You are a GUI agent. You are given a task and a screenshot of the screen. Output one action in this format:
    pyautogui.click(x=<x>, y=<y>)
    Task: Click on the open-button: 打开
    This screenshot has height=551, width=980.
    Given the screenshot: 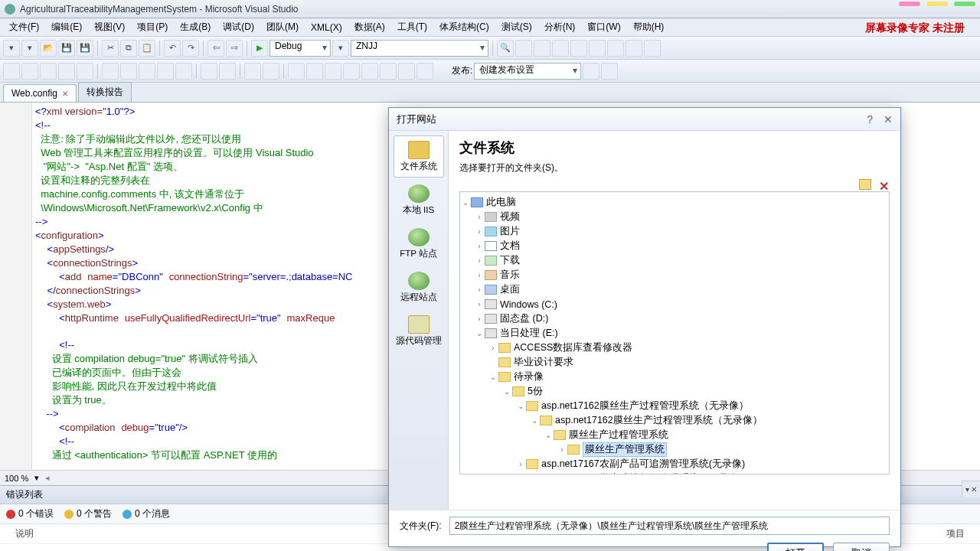 What is the action you would take?
    pyautogui.click(x=795, y=546)
    